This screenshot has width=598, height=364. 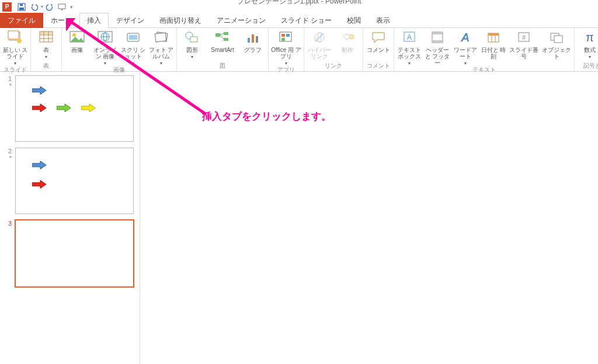 What do you see at coordinates (378, 41) in the screenshot?
I see `comment-button: コメント` at bounding box center [378, 41].